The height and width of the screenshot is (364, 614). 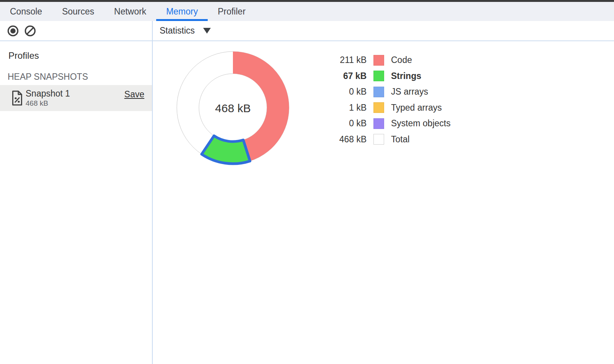 What do you see at coordinates (340, 76) in the screenshot?
I see `legend-value: 67 kB` at bounding box center [340, 76].